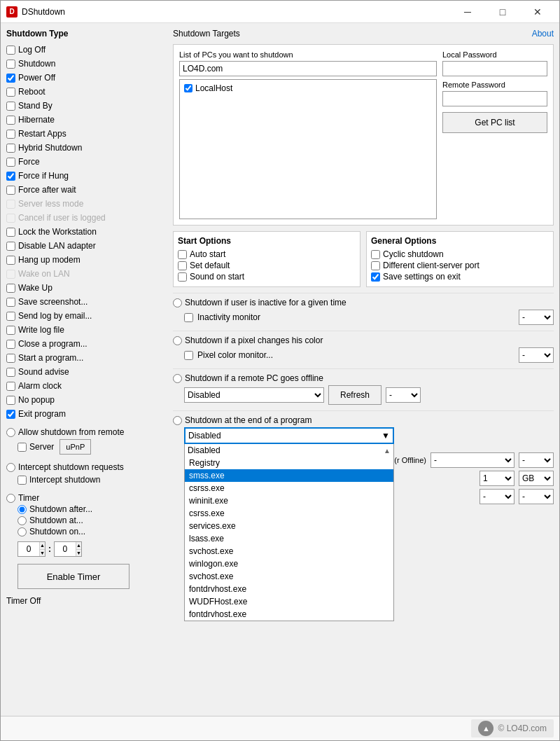  I want to click on checkbox-cyclic-input, so click(375, 255).